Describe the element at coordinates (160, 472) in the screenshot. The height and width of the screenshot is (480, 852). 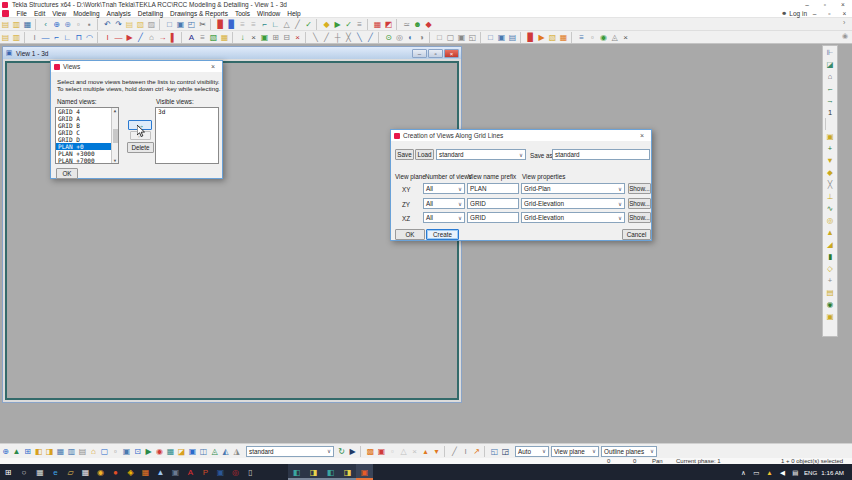
I see `photos-icon: ▲` at that location.